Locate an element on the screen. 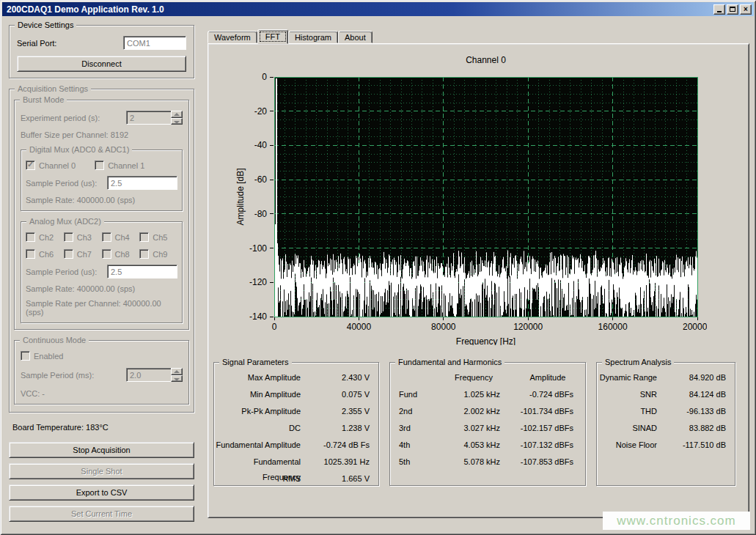 This screenshot has width=756, height=535. harmonic-amplitude: -107.132 dBFs is located at coordinates (548, 446).